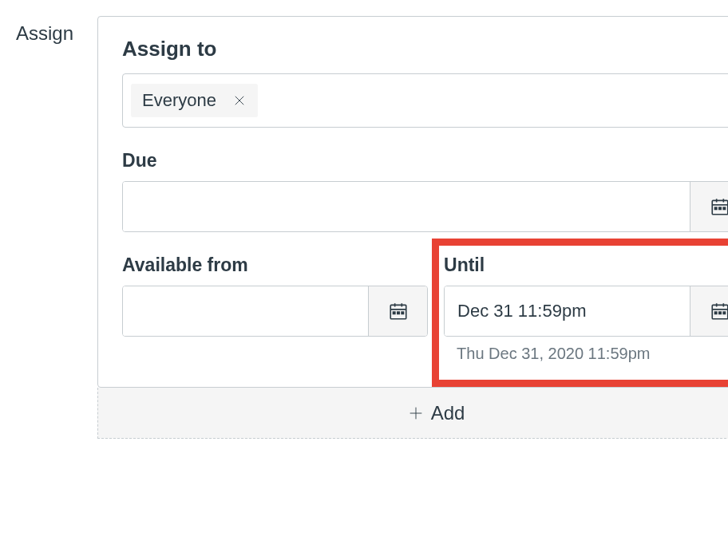  I want to click on until-col: Until, so click(586, 309).